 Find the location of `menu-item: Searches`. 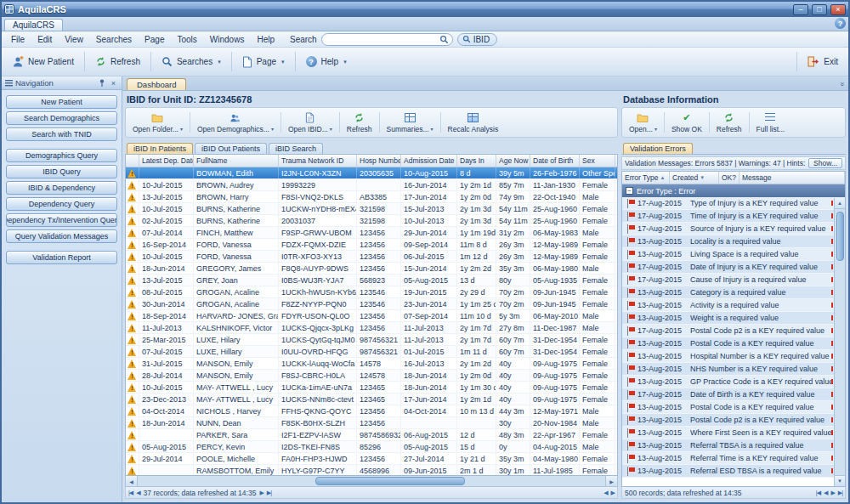

menu-item: Searches is located at coordinates (114, 39).